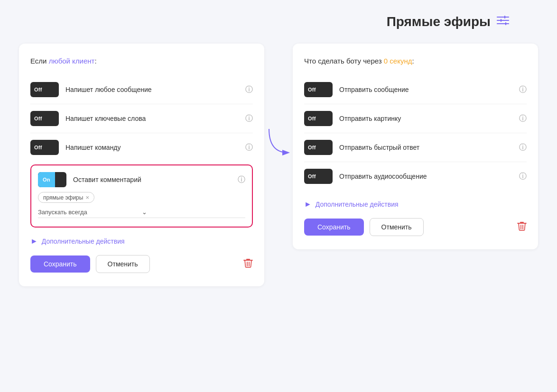 The image size is (557, 392). What do you see at coordinates (249, 119) in the screenshot?
I see `help-icon-left-2: ⓘ` at bounding box center [249, 119].